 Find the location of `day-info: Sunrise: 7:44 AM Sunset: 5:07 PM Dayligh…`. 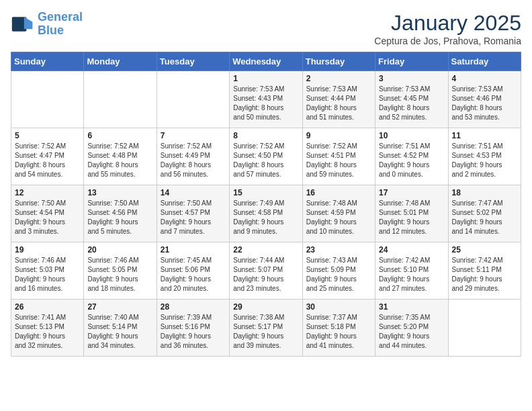

day-info: Sunrise: 7:44 AM Sunset: 5:07 PM Dayligh… is located at coordinates (266, 275).